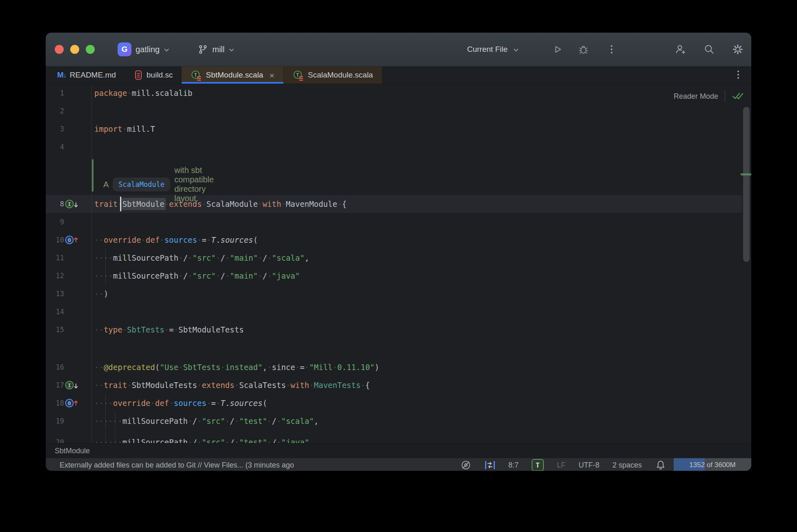 This screenshot has width=797, height=532. I want to click on code-line: ··trait·SbtModuleTests·extends·ScalaTest…, so click(232, 385).